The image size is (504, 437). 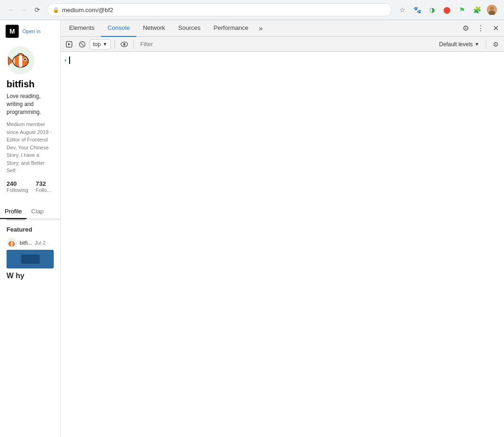 I want to click on following-count: 240, so click(x=17, y=184).